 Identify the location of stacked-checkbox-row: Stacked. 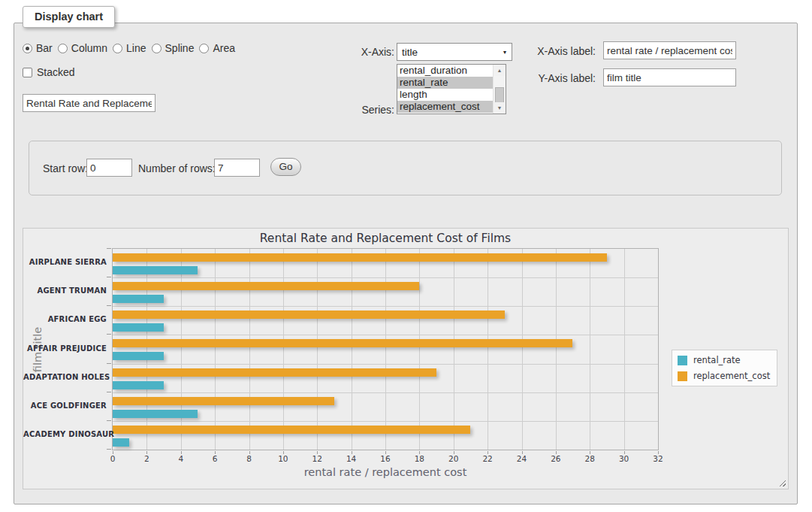
(49, 72).